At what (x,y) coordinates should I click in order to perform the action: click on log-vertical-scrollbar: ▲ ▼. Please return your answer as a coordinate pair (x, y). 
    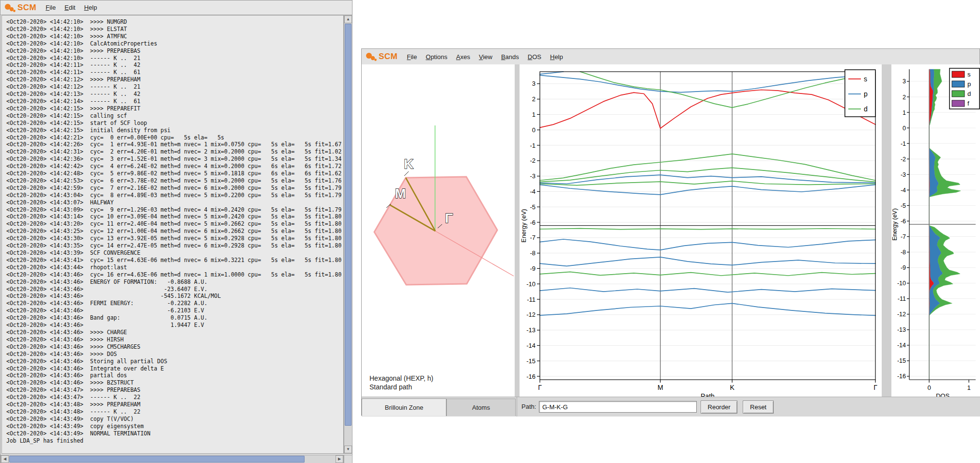
    Looking at the image, I should click on (348, 234).